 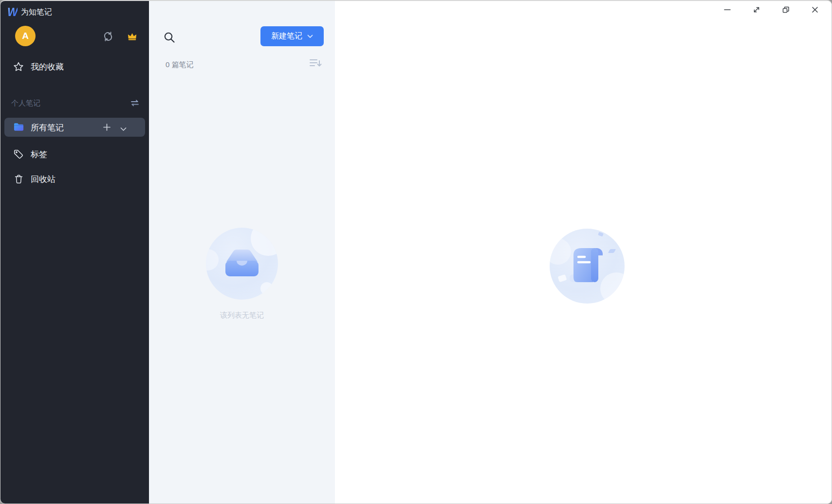 What do you see at coordinates (47, 67) in the screenshot?
I see `sidebar-item-label: 我的收藏` at bounding box center [47, 67].